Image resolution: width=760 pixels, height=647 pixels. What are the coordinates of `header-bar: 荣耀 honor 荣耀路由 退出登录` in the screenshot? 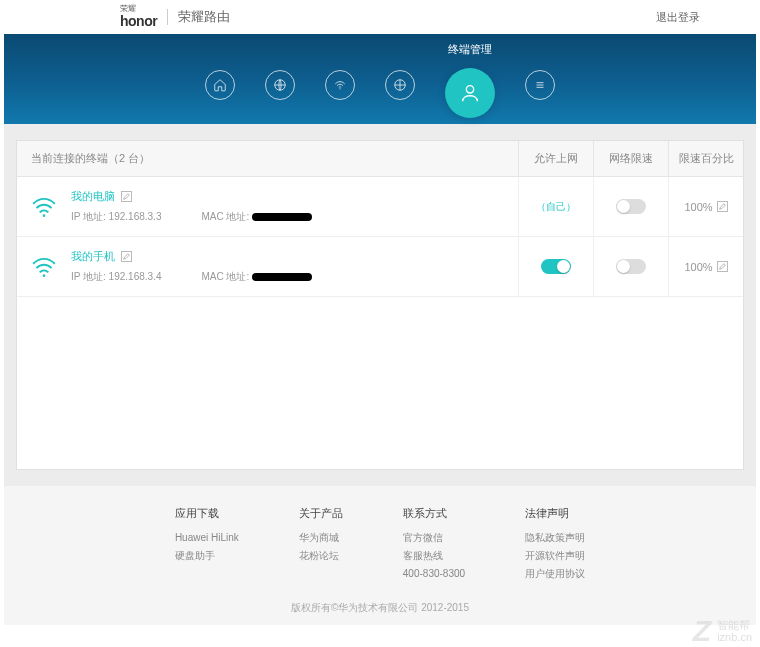 It's located at (380, 17).